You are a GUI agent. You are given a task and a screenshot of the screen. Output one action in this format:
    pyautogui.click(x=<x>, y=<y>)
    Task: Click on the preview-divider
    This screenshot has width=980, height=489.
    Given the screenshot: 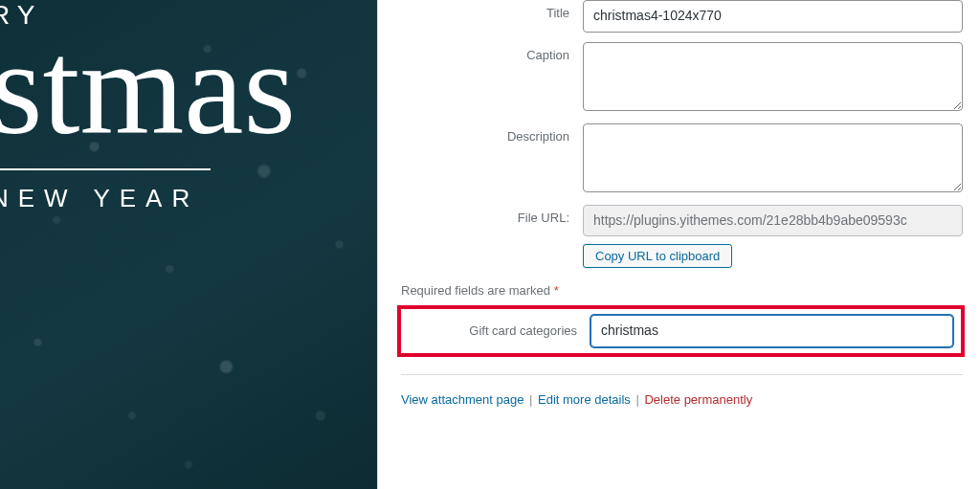 What is the action you would take?
    pyautogui.click(x=105, y=169)
    